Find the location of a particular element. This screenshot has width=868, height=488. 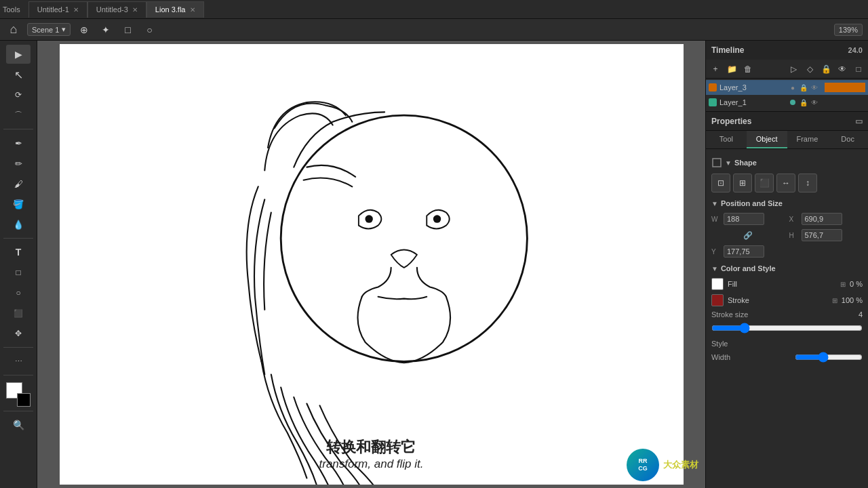

eyedropper-tool-btn: 💧 is located at coordinates (18, 224).